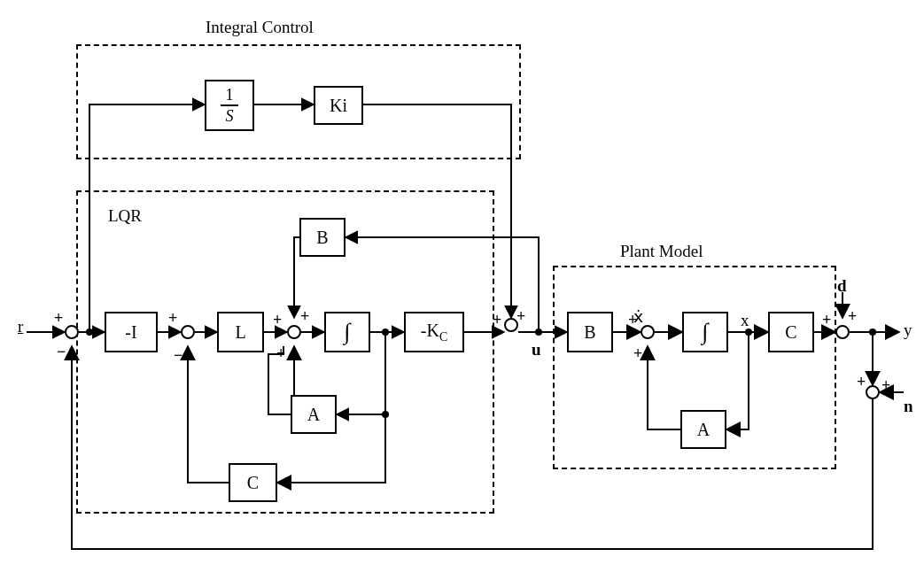  Describe the element at coordinates (705, 332) in the screenshot. I see `block-integrator-plant: ∫` at that location.